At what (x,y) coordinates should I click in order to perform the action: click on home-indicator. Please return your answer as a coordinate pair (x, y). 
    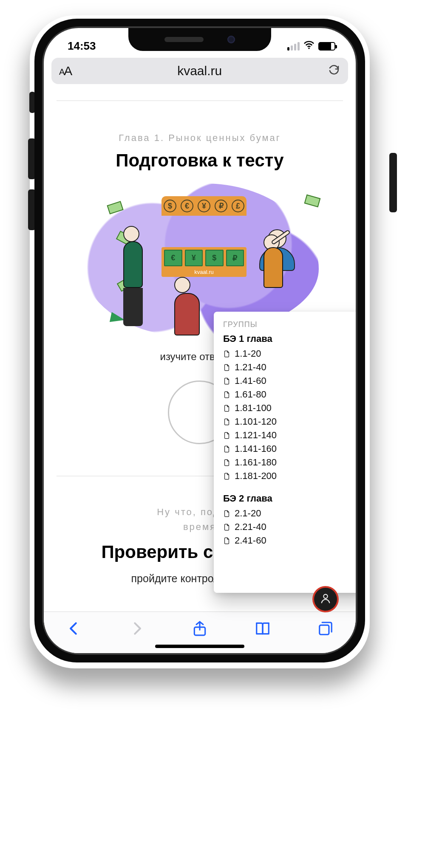
    Looking at the image, I should click on (200, 646).